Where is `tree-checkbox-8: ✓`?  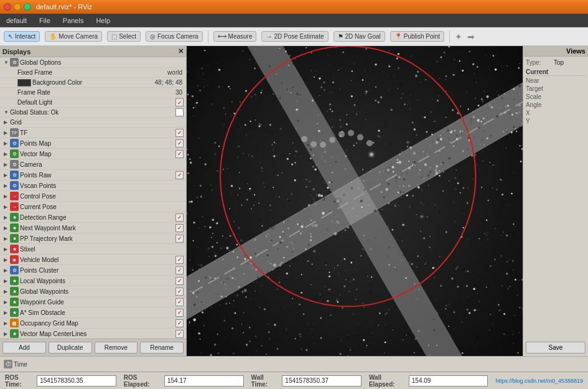 tree-checkbox-8: ✓ is located at coordinates (179, 143).